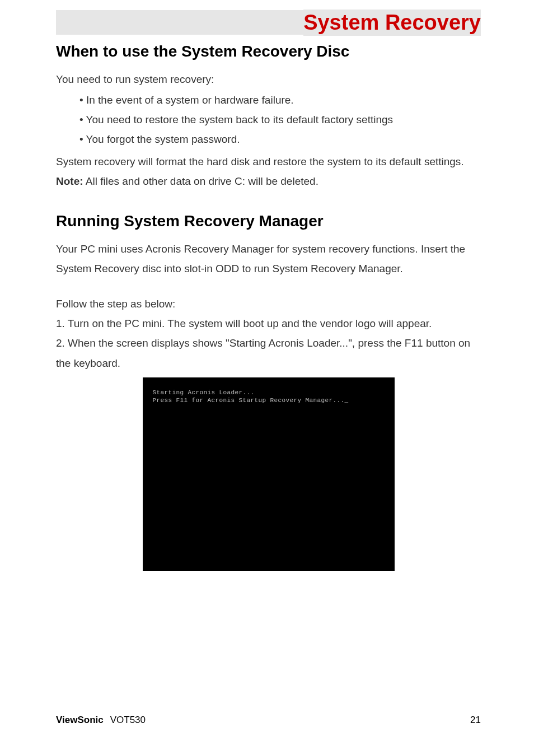 The height and width of the screenshot is (756, 534). Describe the element at coordinates (392, 22) in the screenshot. I see `page-title: System Recovery` at that location.